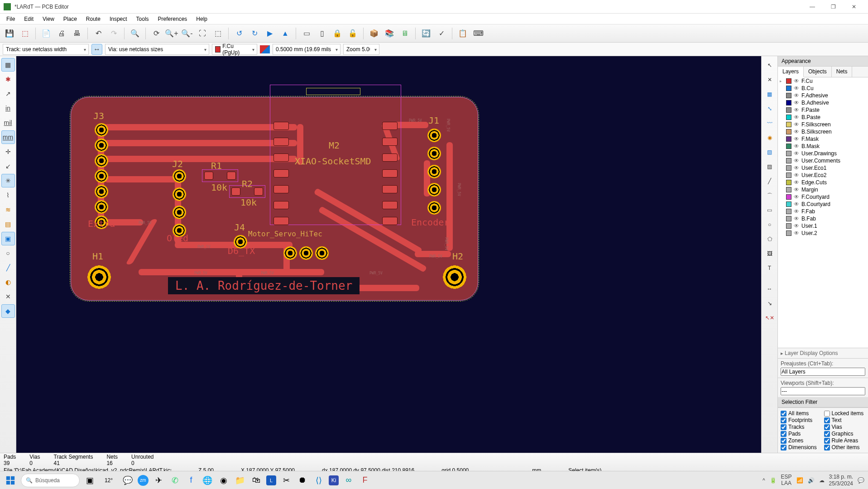 The image size is (868, 489). I want to click on draw-rect-icon: ▭, so click(770, 210).